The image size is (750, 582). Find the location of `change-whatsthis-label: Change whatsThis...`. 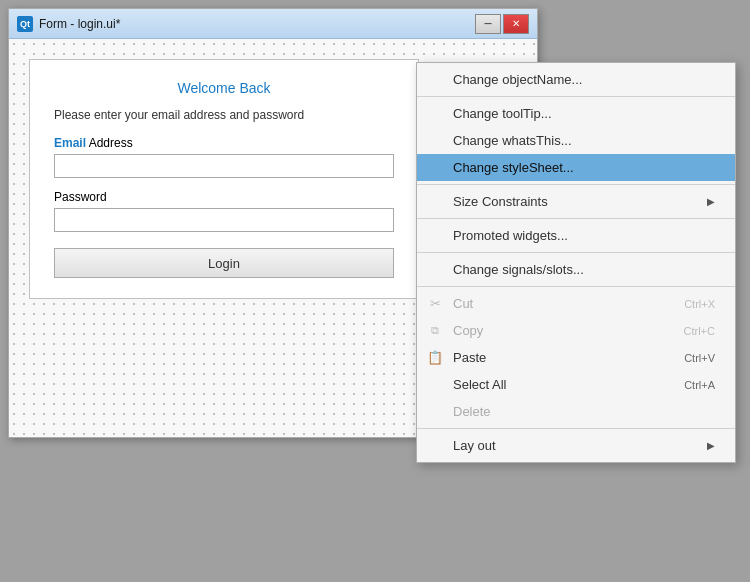

change-whatsthis-label: Change whatsThis... is located at coordinates (584, 140).